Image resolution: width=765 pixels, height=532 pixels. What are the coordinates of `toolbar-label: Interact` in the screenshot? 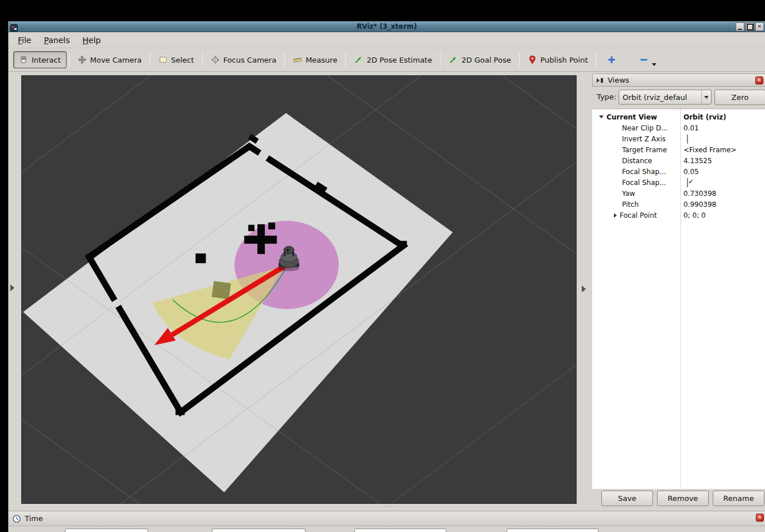 It's located at (46, 60).